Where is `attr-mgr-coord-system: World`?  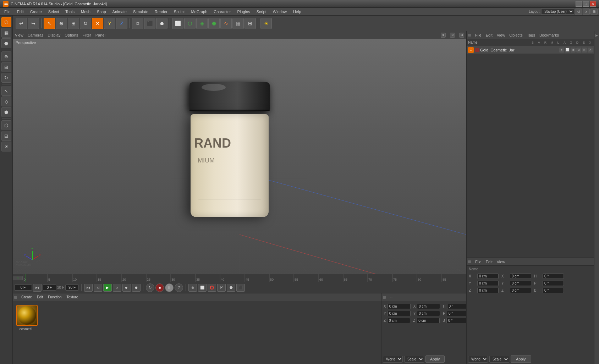
attr-mgr-coord-system: World is located at coordinates (478, 359).